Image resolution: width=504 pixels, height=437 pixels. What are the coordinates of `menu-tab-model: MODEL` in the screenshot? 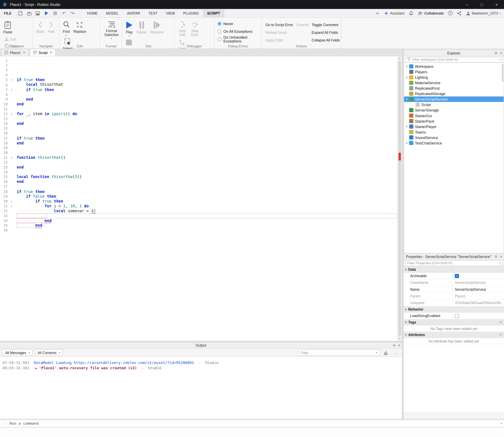 It's located at (113, 13).